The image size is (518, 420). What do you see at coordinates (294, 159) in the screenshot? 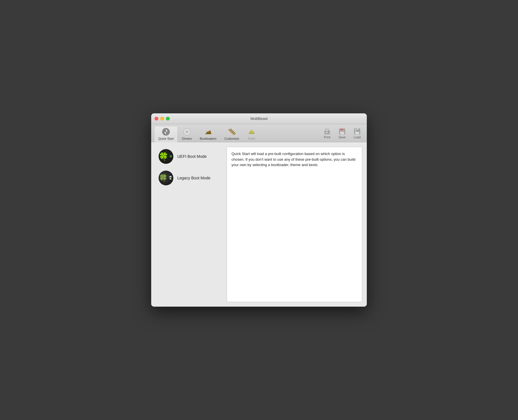
I see `description-text: Quick Start will load a pre-built config…` at bounding box center [294, 159].